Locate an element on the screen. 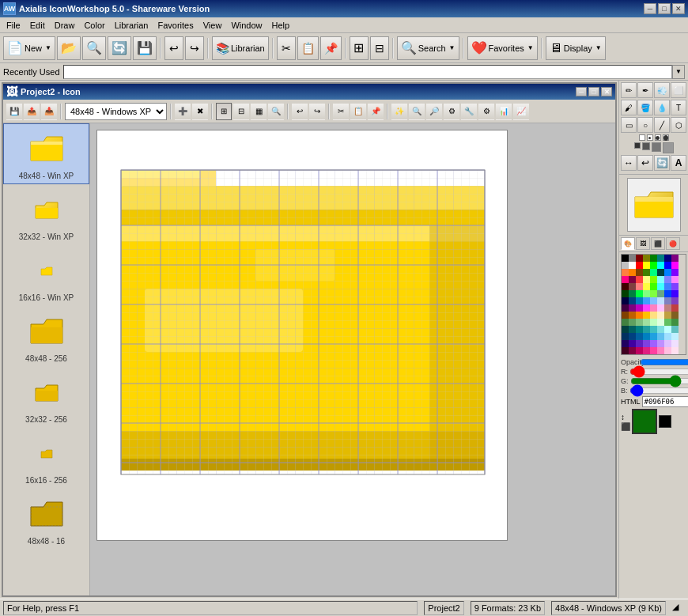 This screenshot has width=688, height=616. zoom-button: 🔍 is located at coordinates (276, 111).